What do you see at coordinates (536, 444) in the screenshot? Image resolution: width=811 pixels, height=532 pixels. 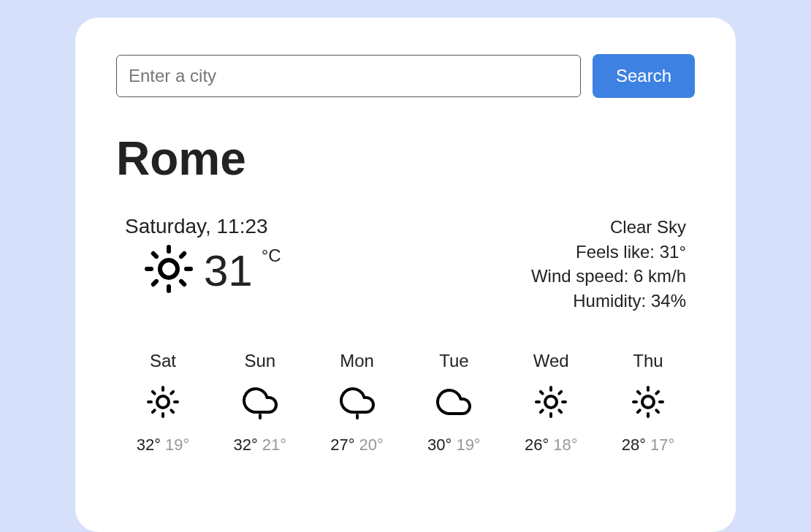 I see `forecast-high: 26°` at bounding box center [536, 444].